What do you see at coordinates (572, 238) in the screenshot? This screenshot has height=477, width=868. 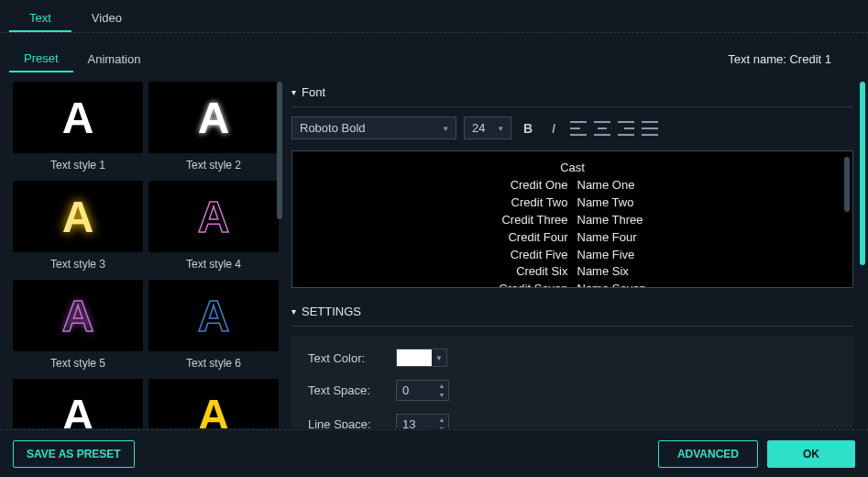 I see `credit-row: Credit FourName Four` at bounding box center [572, 238].